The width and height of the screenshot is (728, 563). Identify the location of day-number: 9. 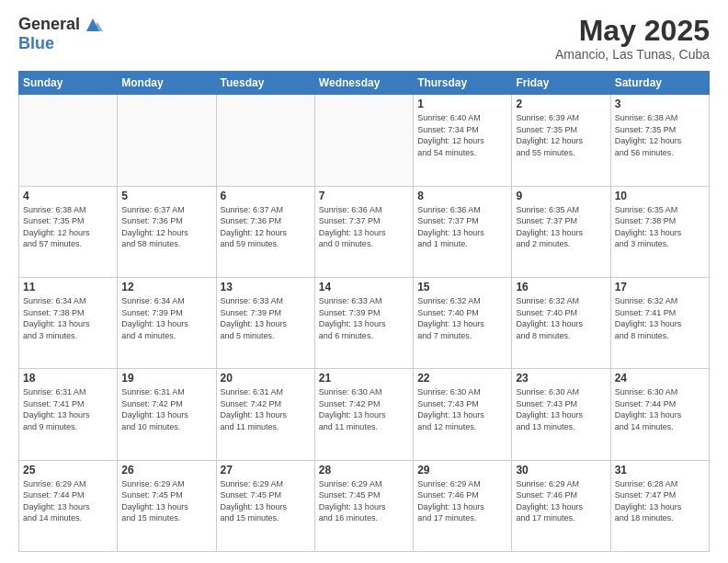
(561, 196).